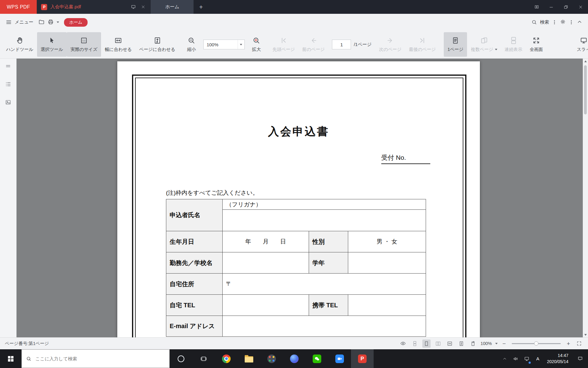  What do you see at coordinates (294, 7) in the screenshot?
I see `titlebar: WPS PDF P 入会申込書.pdf ホーム +` at bounding box center [294, 7].